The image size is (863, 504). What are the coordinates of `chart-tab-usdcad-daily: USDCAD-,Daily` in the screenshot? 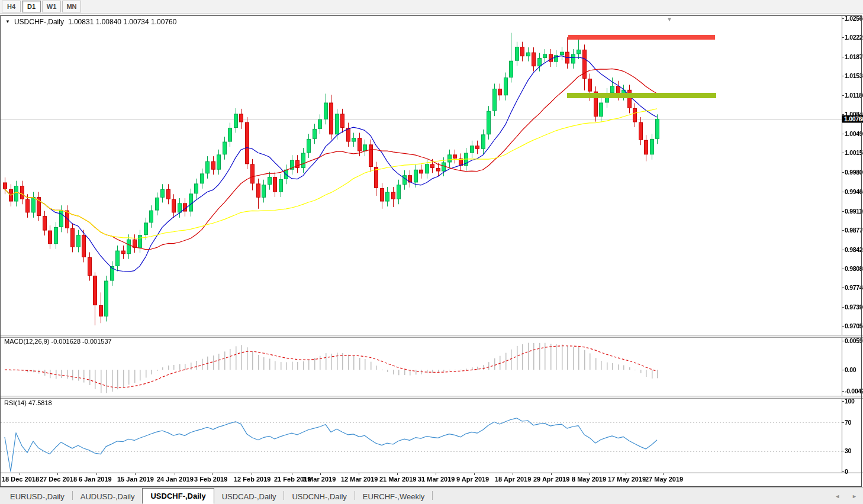 It's located at (249, 497).